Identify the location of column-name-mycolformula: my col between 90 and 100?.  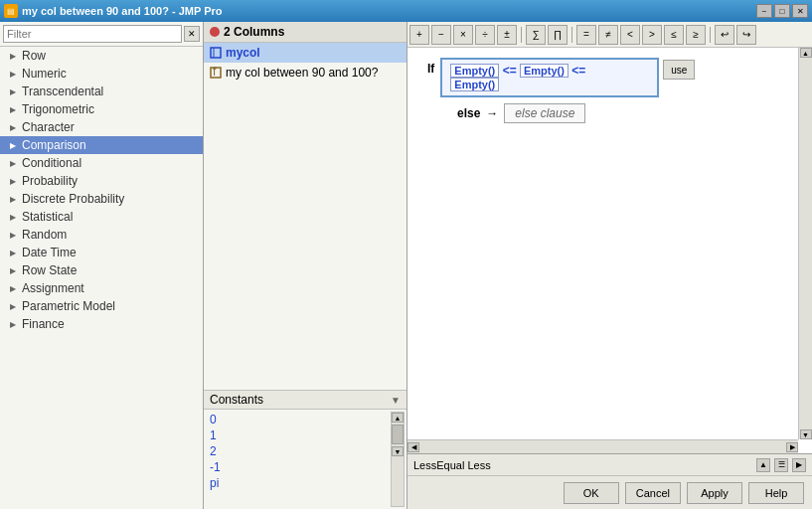
(302, 73).